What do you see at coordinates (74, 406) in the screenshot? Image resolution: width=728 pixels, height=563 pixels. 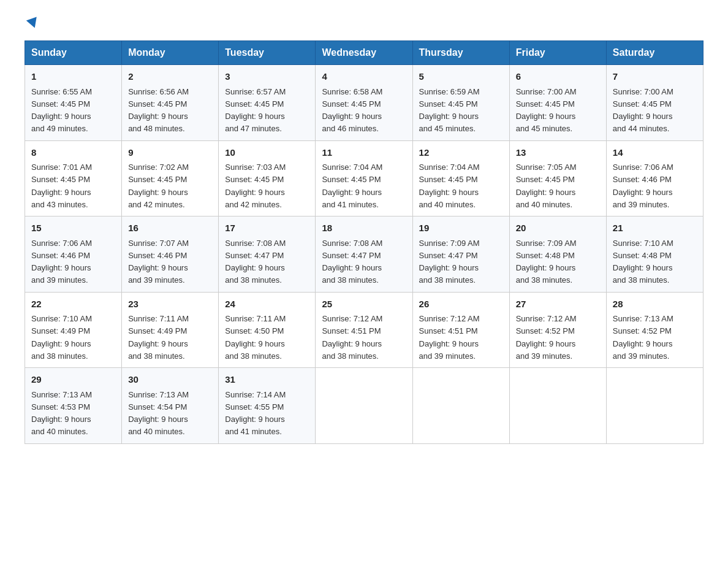 I see `calendar-cell: 29 Sunrise: 7:13 AMSunset: 4:53 PMDaylig…` at bounding box center [74, 406].